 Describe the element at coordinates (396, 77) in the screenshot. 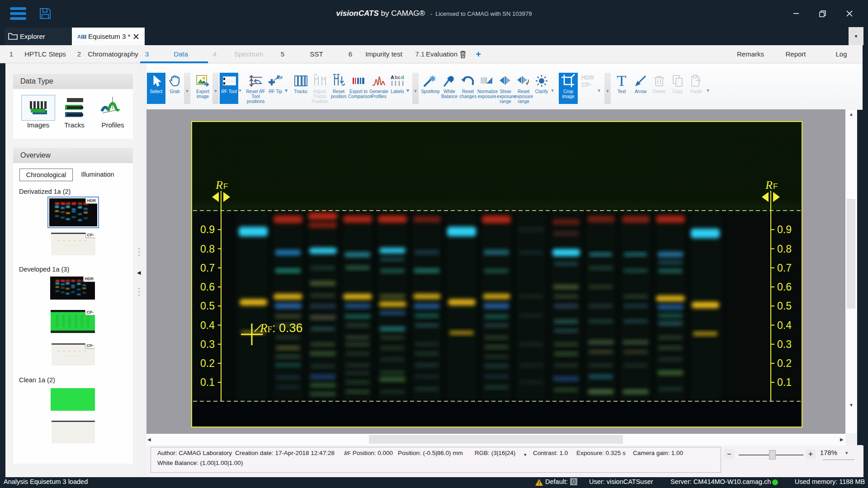

I see `svg-text: b` at that location.